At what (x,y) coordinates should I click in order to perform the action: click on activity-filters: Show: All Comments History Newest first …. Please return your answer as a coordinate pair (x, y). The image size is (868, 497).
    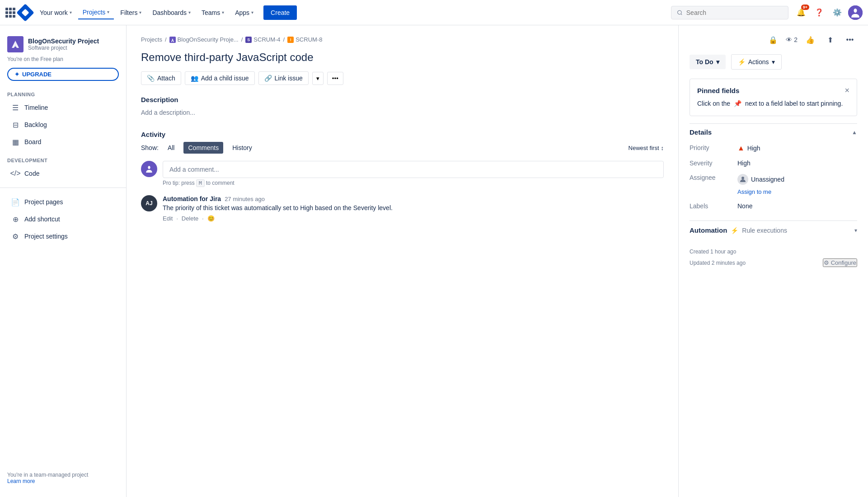
    Looking at the image, I should click on (402, 148).